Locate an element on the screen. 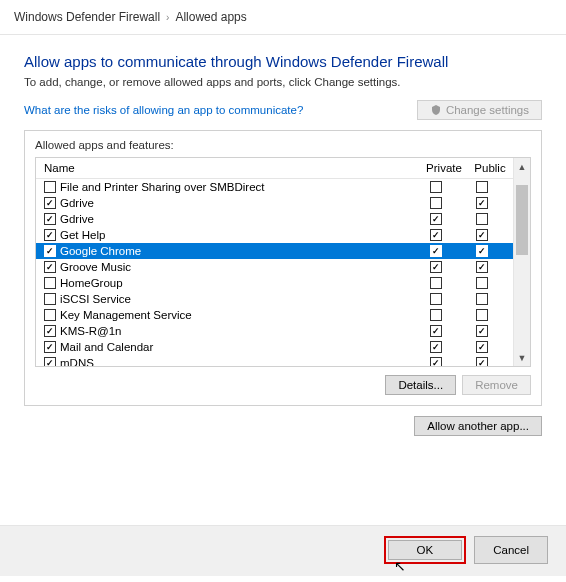 The image size is (566, 582). app-name: Key Management Service is located at coordinates (236, 315).